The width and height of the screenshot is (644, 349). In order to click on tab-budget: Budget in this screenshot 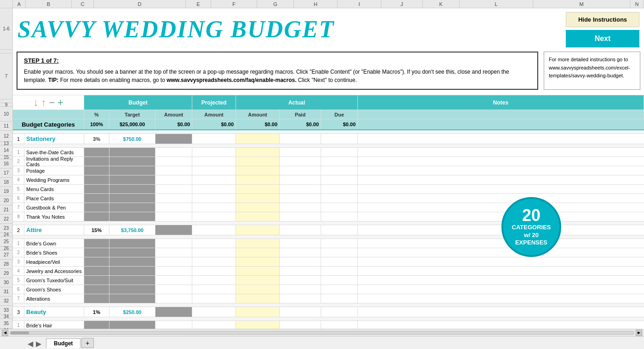, I will do `click(63, 343)`.